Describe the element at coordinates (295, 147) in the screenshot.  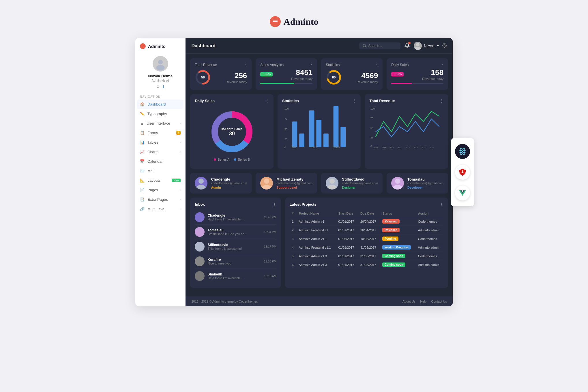
I see `svg-text: 2011` at that location.